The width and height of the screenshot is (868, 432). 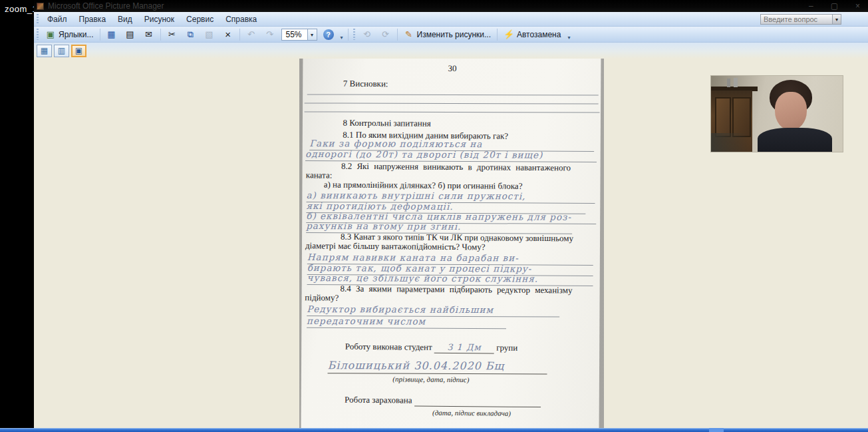 What do you see at coordinates (270, 35) in the screenshot?
I see `redo-button: ↷` at bounding box center [270, 35].